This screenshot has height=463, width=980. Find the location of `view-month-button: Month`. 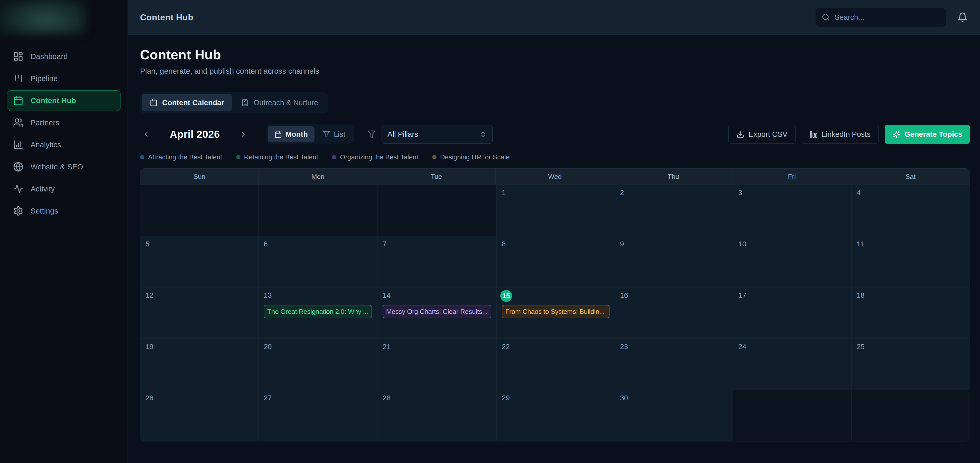

view-month-button: Month is located at coordinates (291, 134).